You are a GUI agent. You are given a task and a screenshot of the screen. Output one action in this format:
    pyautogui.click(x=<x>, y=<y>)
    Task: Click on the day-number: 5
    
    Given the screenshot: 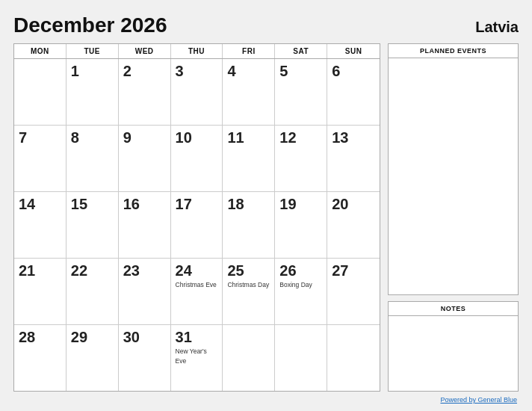 What is the action you would take?
    pyautogui.click(x=284, y=71)
    